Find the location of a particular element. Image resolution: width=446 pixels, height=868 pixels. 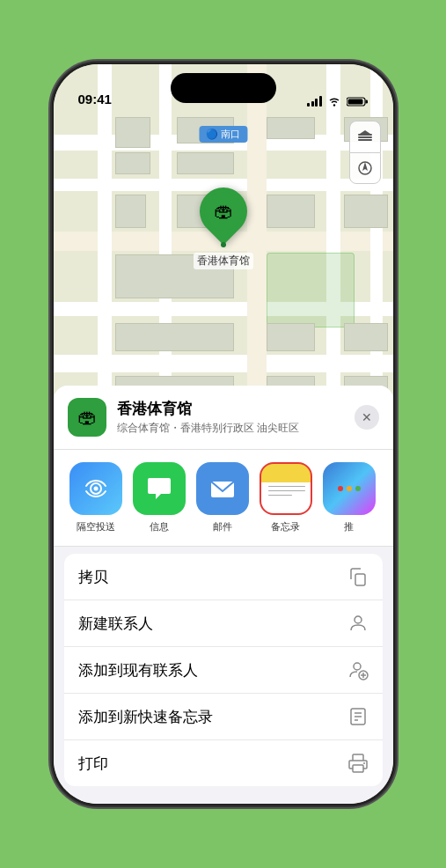

share-airdrop: 隔空投送 is located at coordinates (96, 498).